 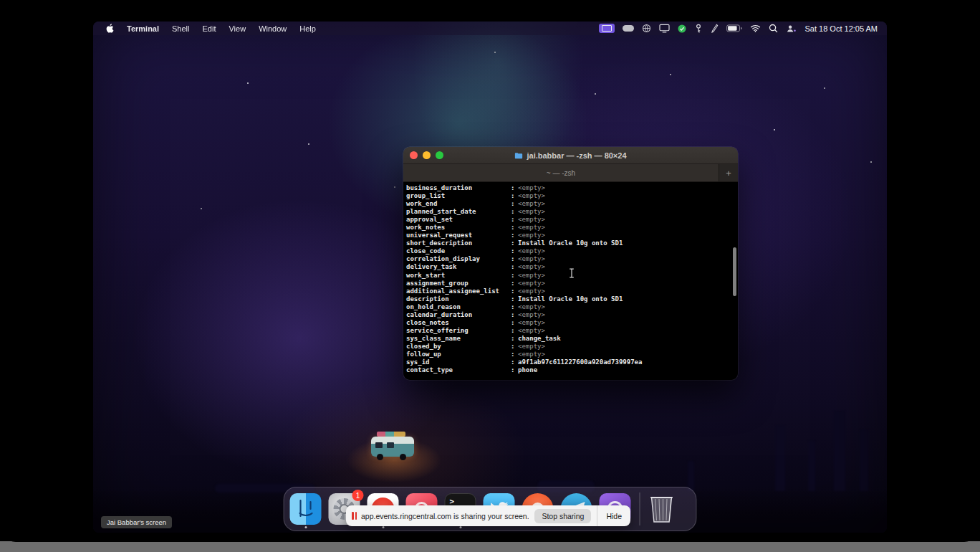 I want to click on camera-pill-icon, so click(x=628, y=29).